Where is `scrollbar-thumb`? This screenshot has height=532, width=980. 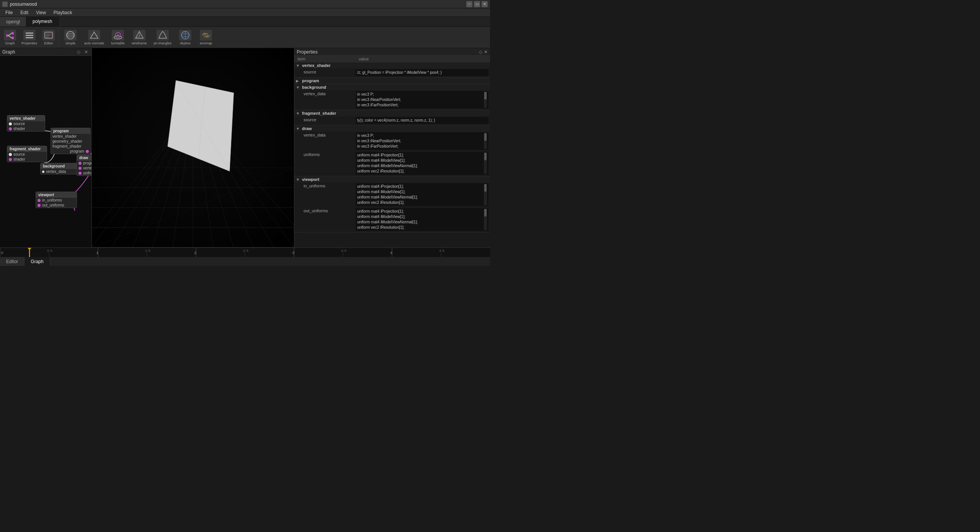 scrollbar-thumb is located at coordinates (485, 188).